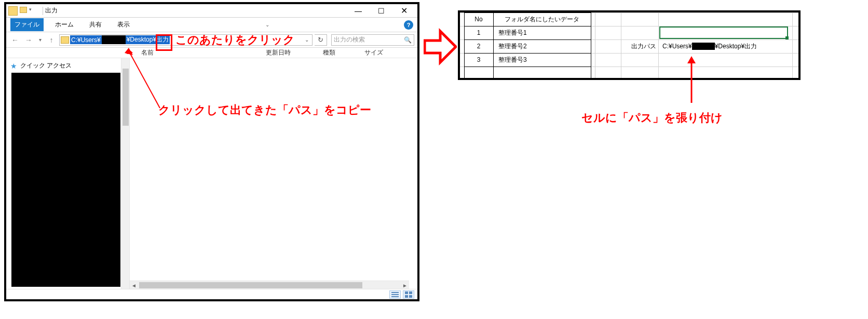  What do you see at coordinates (29, 40) in the screenshot?
I see `forward-button: →` at bounding box center [29, 40].